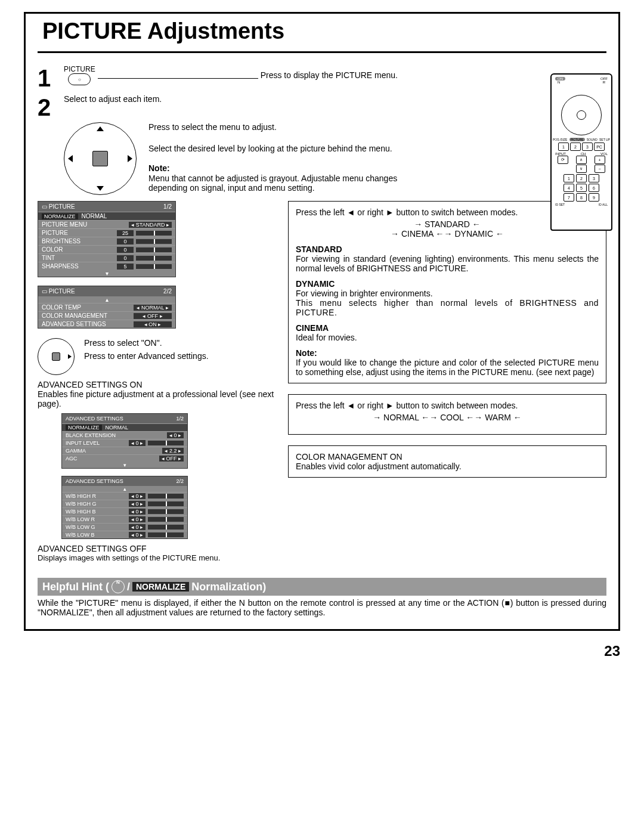 This screenshot has width=644, height=833. What do you see at coordinates (100, 159) in the screenshot?
I see `dpad-diagram` at bounding box center [100, 159].